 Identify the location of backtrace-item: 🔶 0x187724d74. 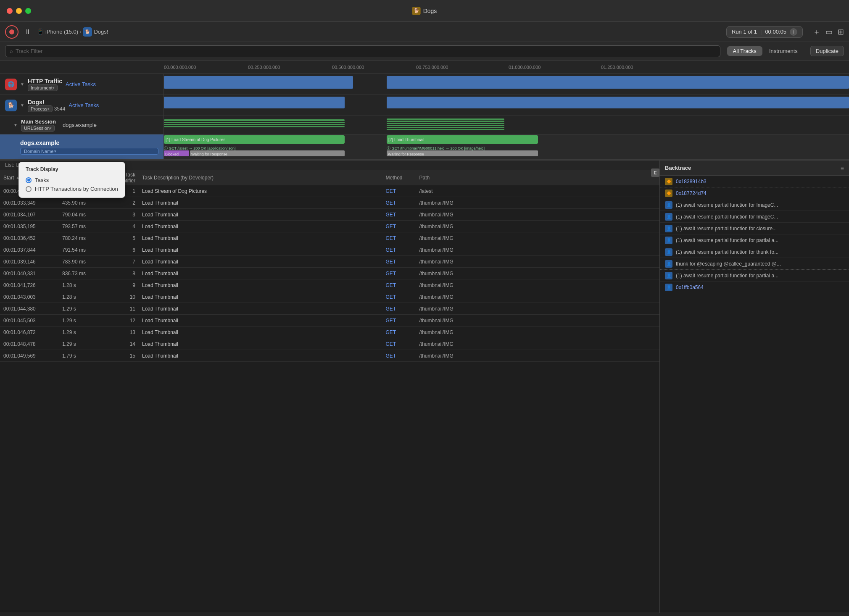
(754, 193).